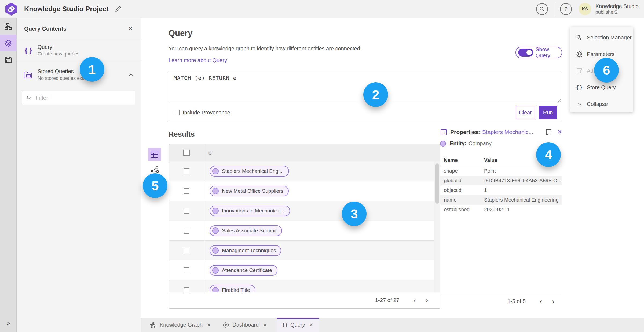 The image size is (644, 332). Describe the element at coordinates (437, 227) in the screenshot. I see `vertical-scrollbar` at that location.